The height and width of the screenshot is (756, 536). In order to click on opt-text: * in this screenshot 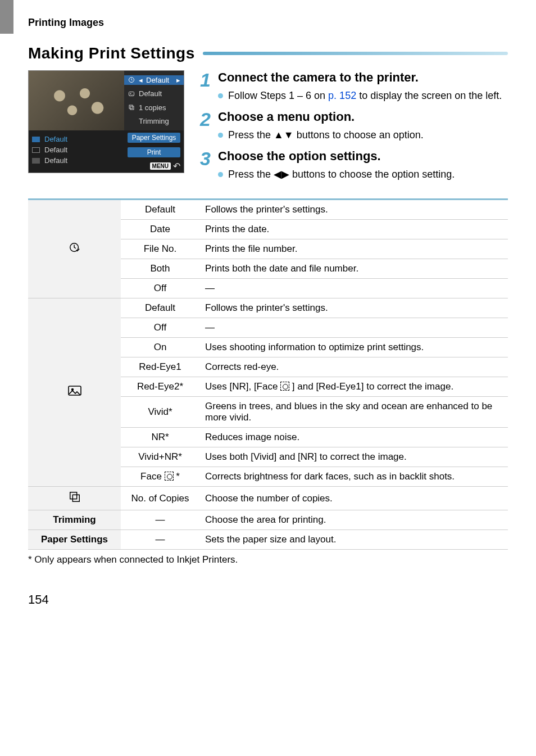, I will do `click(176, 477)`.